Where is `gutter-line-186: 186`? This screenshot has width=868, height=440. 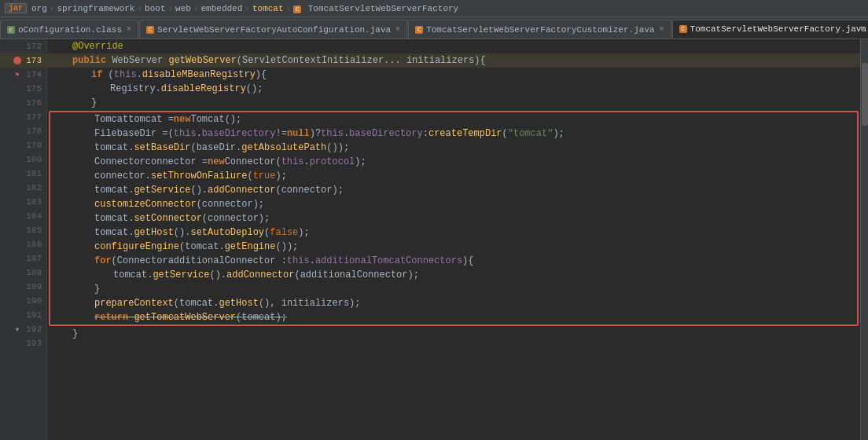
gutter-line-186: 186 is located at coordinates (24, 244).